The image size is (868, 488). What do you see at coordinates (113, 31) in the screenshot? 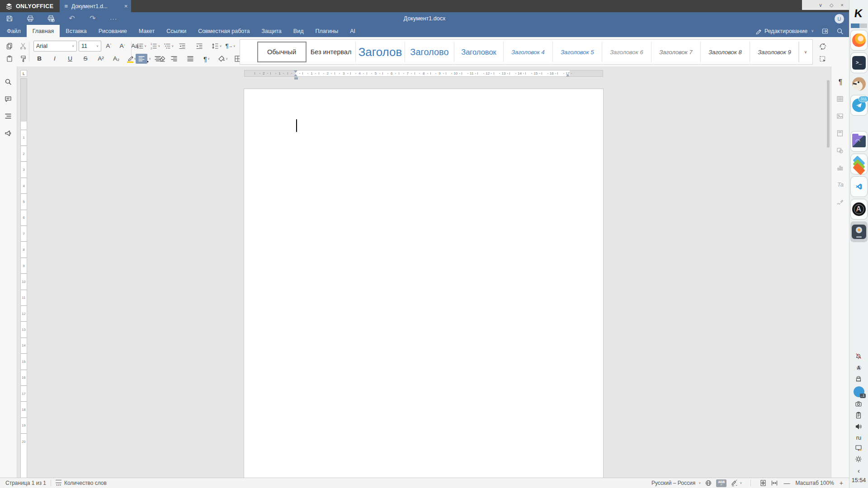
I see `tab-draw: Рисование` at bounding box center [113, 31].